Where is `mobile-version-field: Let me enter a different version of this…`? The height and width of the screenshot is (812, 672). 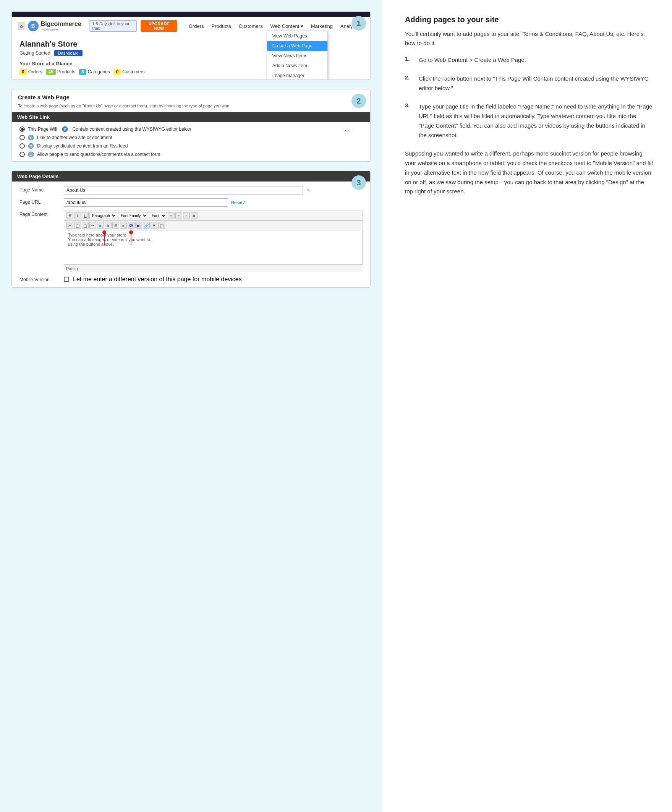 mobile-version-field: Let me enter a different version of this… is located at coordinates (153, 279).